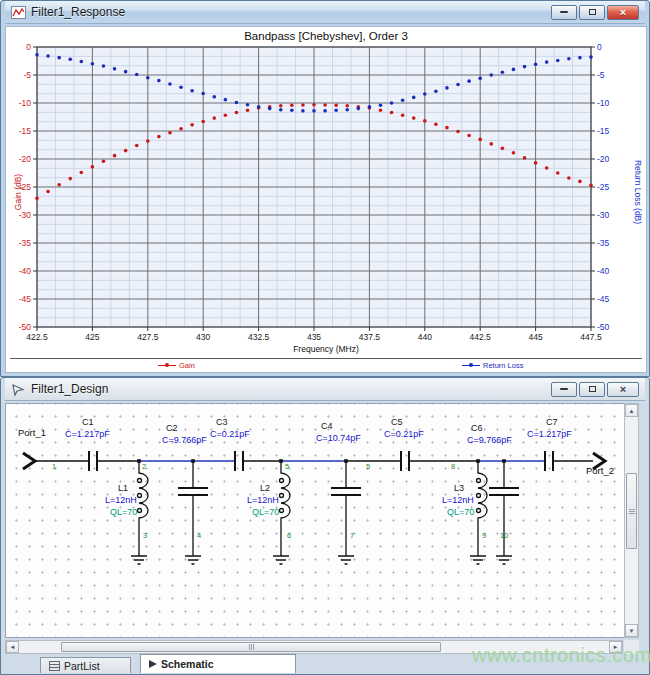 Image resolution: width=650 pixels, height=675 pixels. Describe the element at coordinates (632, 411) in the screenshot. I see `arrow-up-icon: ▲` at that location.